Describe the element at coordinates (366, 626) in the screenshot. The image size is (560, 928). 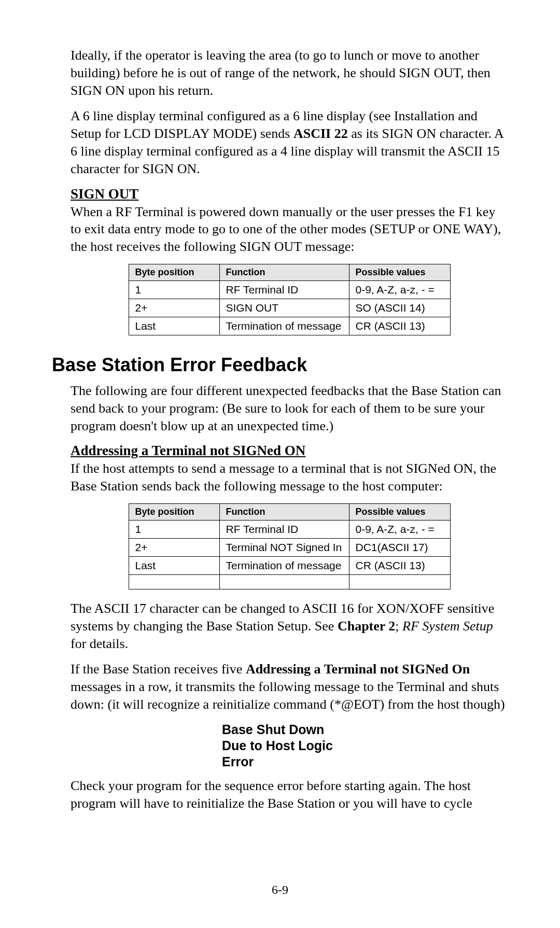
I see `text-bold: Chapter 2` at that location.